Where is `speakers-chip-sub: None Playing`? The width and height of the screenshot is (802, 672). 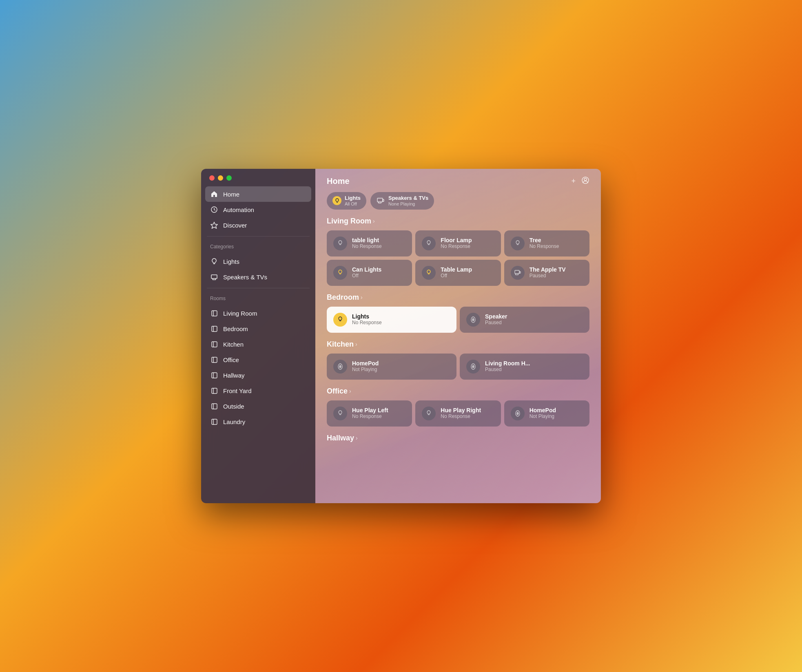
speakers-chip-sub: None Playing is located at coordinates (408, 204).